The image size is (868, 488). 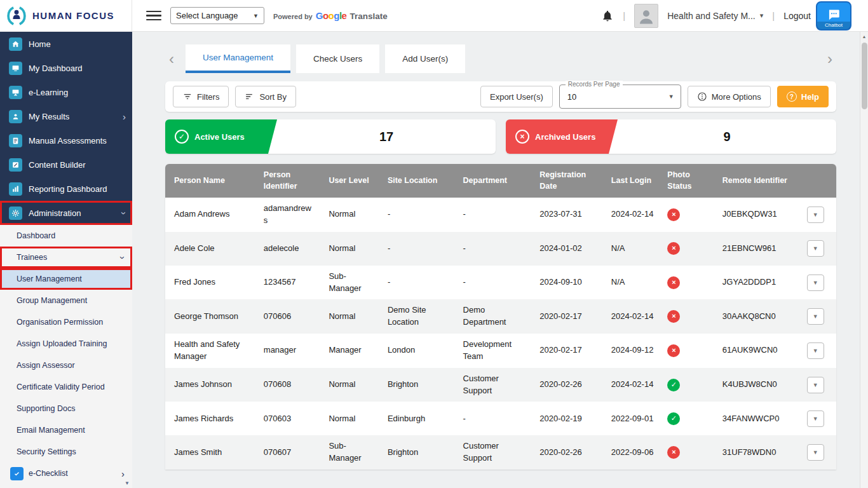 I want to click on cell-site-location: Edinburgh, so click(x=417, y=418).